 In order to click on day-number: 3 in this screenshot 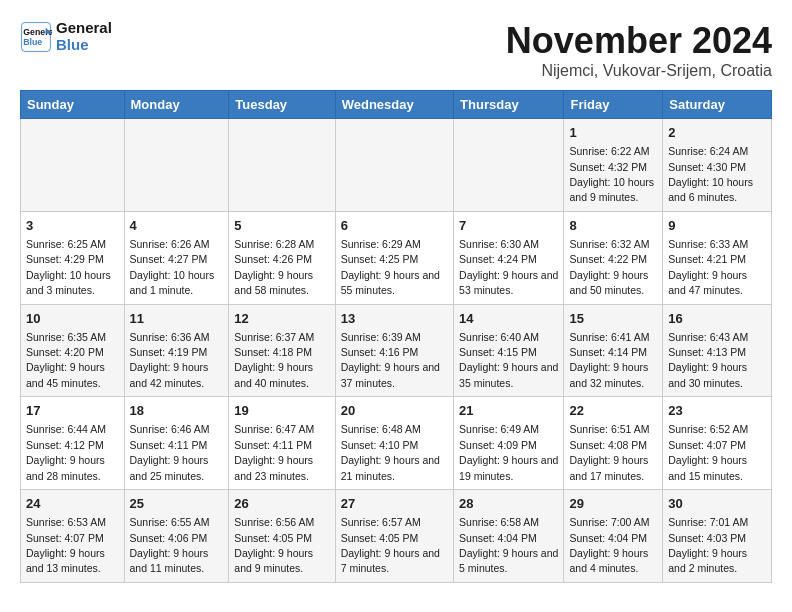, I will do `click(72, 226)`.